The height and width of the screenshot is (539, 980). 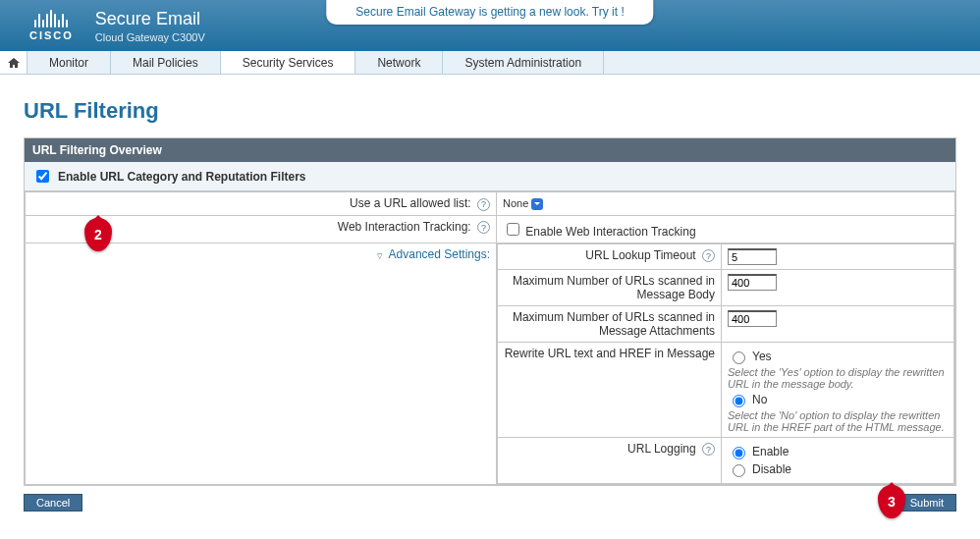 What do you see at coordinates (838, 421) in the screenshot?
I see `rewrite-no-hint: Select the 'No' option to display the re…` at bounding box center [838, 421].